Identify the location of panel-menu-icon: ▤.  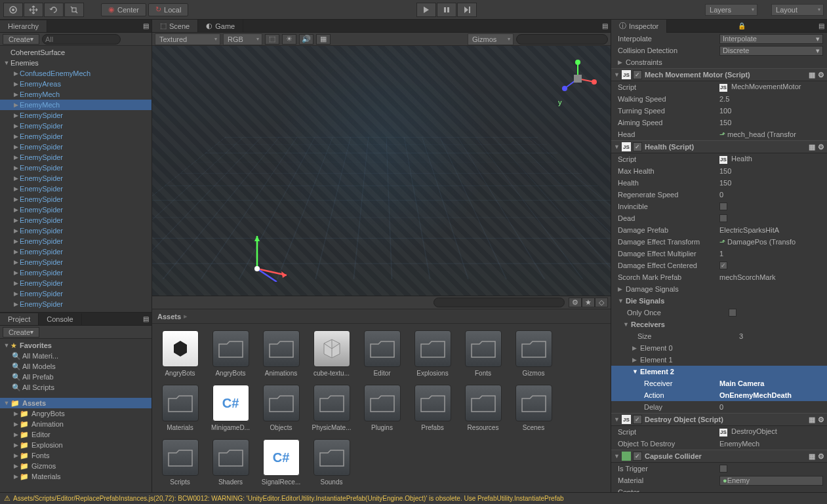
(605, 26).